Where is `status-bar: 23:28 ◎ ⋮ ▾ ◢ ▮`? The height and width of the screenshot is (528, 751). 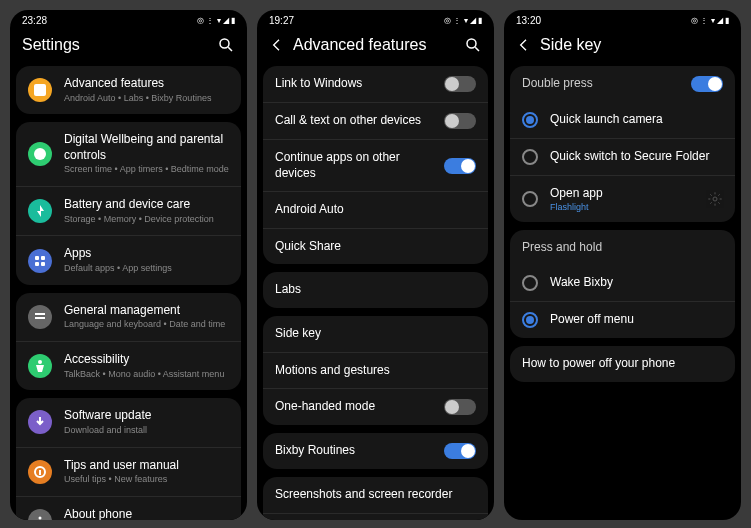
status-bar: 23:28 ◎ ⋮ ▾ ◢ ▮ is located at coordinates (128, 19).